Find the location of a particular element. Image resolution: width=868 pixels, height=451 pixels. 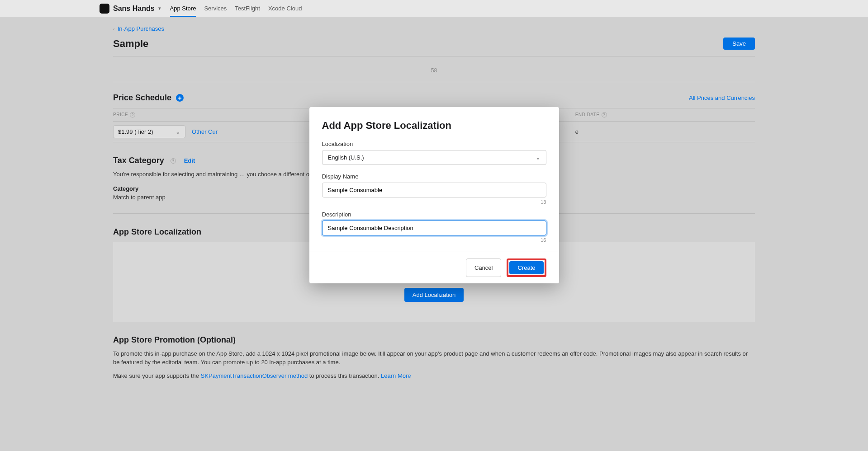

app-selector: Sans Hands ▾ is located at coordinates (130, 9).